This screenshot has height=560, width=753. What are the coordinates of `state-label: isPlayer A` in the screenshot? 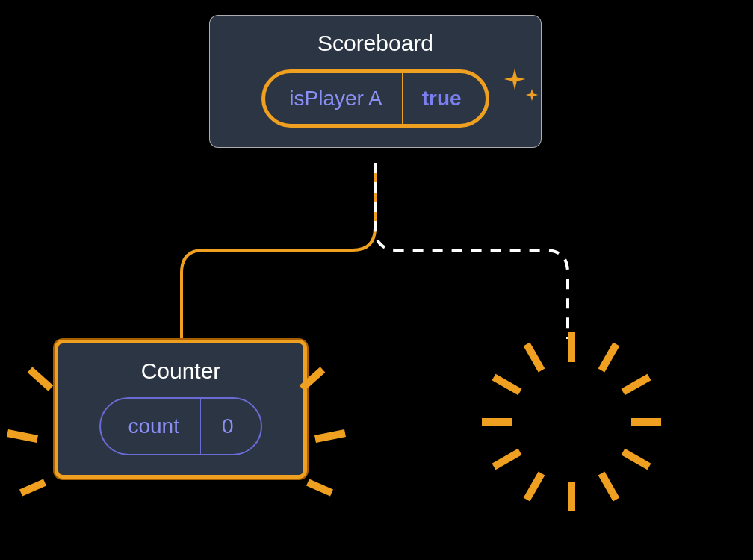 It's located at (334, 99).